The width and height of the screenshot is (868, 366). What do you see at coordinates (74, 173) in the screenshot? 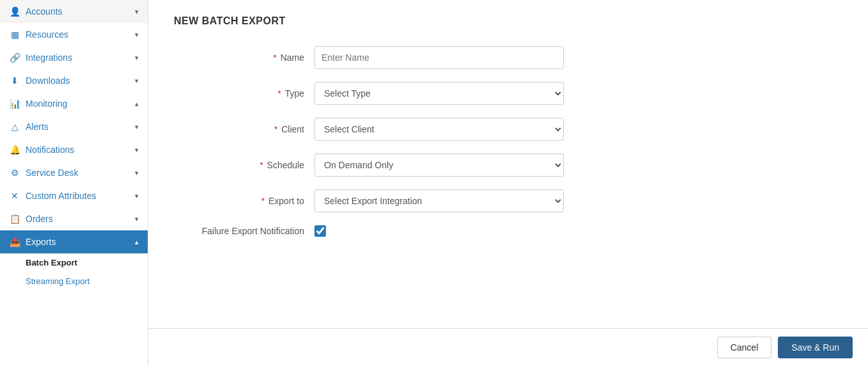
I see `sidebar-item-service-desk: ⚙ Service Desk ▾` at bounding box center [74, 173].